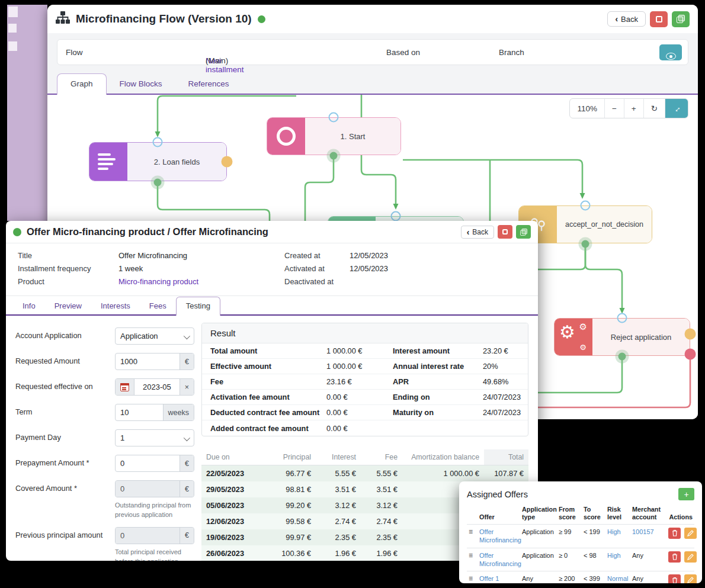 This screenshot has height=588, width=705. I want to click on prepayment-amount-input, so click(148, 463).